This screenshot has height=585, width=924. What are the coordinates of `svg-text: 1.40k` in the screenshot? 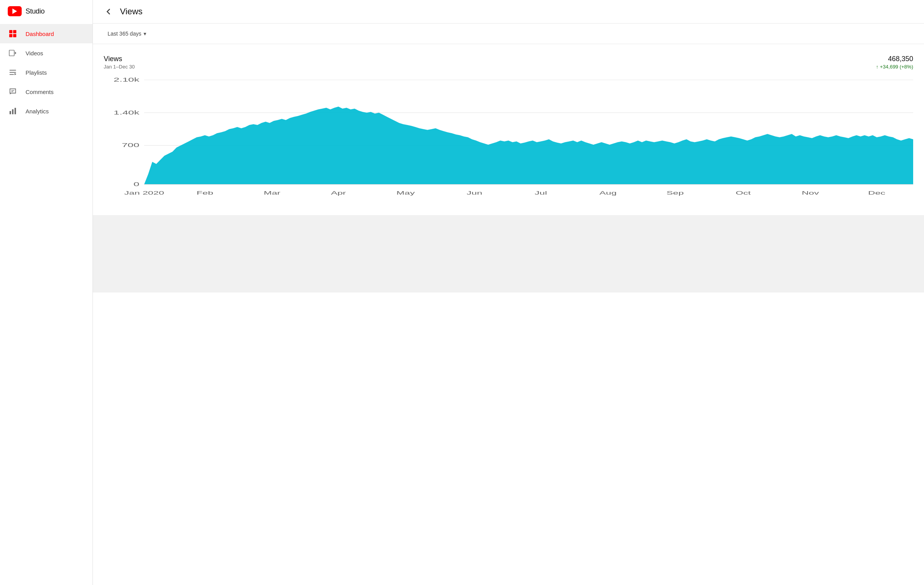 It's located at (127, 113).